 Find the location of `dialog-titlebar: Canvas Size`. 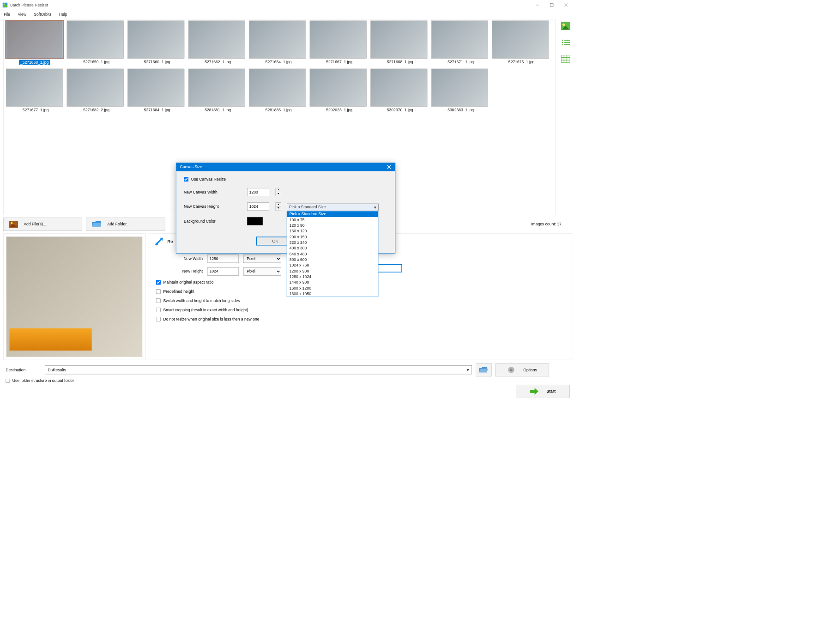

dialog-titlebar: Canvas Size is located at coordinates (286, 167).